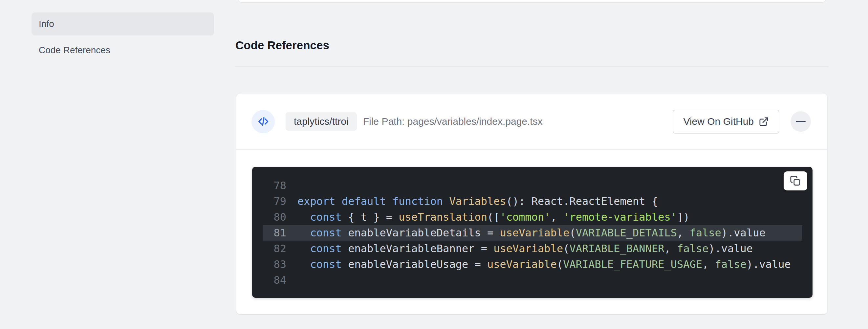 This screenshot has height=329, width=868. What do you see at coordinates (520, 249) in the screenshot?
I see `code-line-text: const enableVariableBanner = useVariable…` at bounding box center [520, 249].